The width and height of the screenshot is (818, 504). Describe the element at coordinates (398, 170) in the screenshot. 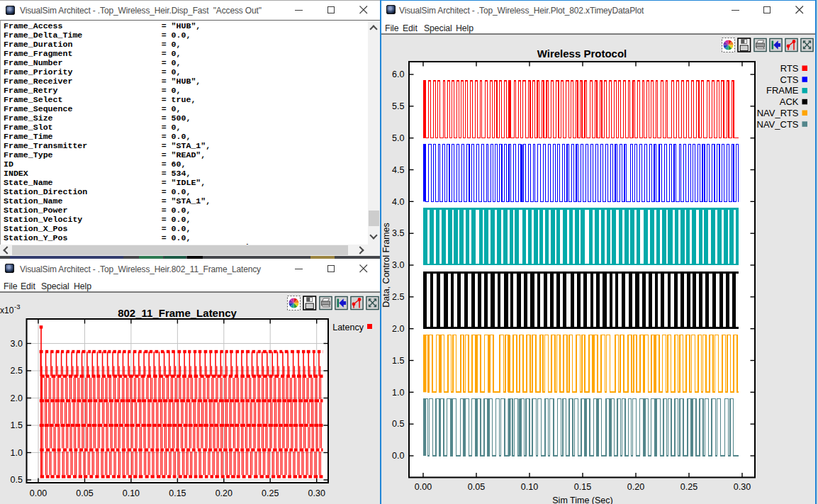

I see `svg-text: 4.5` at that location.